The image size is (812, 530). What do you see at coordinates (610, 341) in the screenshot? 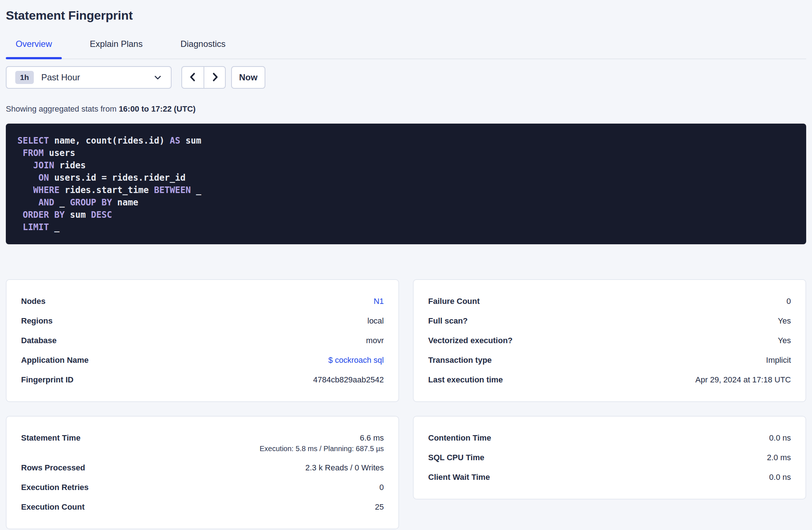
I see `row-vectorized-execution: Vectorized execution?Yes` at bounding box center [610, 341].